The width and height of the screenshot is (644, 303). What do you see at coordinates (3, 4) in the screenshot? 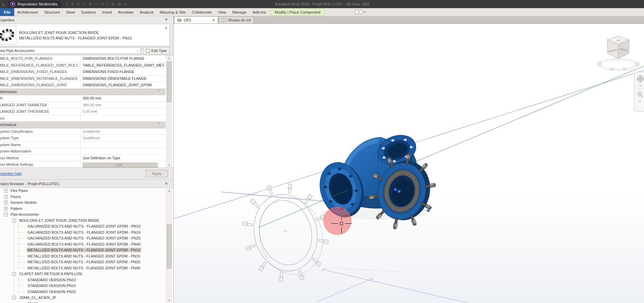
I see `home-icon: ⌂` at bounding box center [3, 4].